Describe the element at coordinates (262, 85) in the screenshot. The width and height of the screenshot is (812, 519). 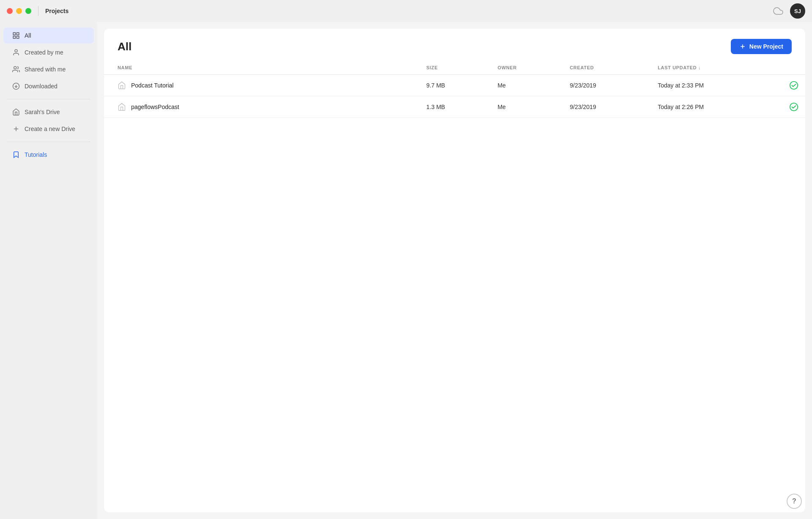
I see `row1-name-cell: Podcast Tutorial` at that location.